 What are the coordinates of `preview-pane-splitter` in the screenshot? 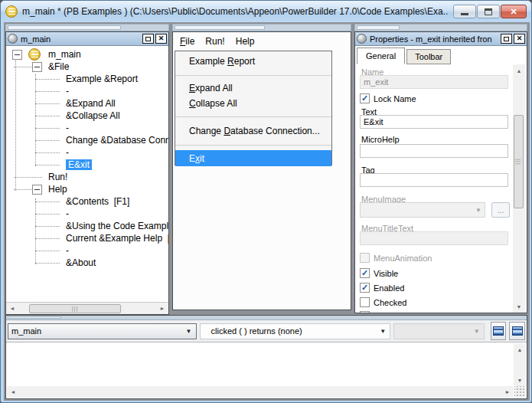 It's located at (262, 28).